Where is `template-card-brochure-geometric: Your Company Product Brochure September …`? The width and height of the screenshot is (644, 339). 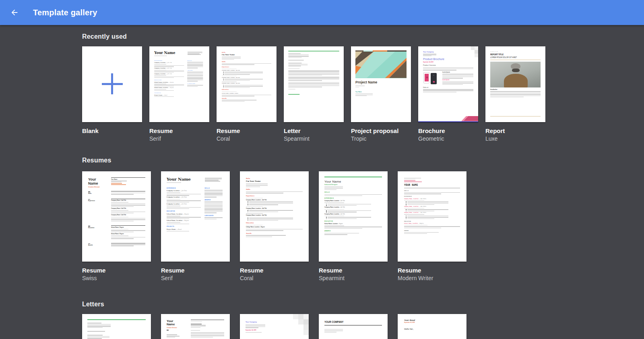
template-card-brochure-geometric: Your Company Product Brochure September … is located at coordinates (448, 94).